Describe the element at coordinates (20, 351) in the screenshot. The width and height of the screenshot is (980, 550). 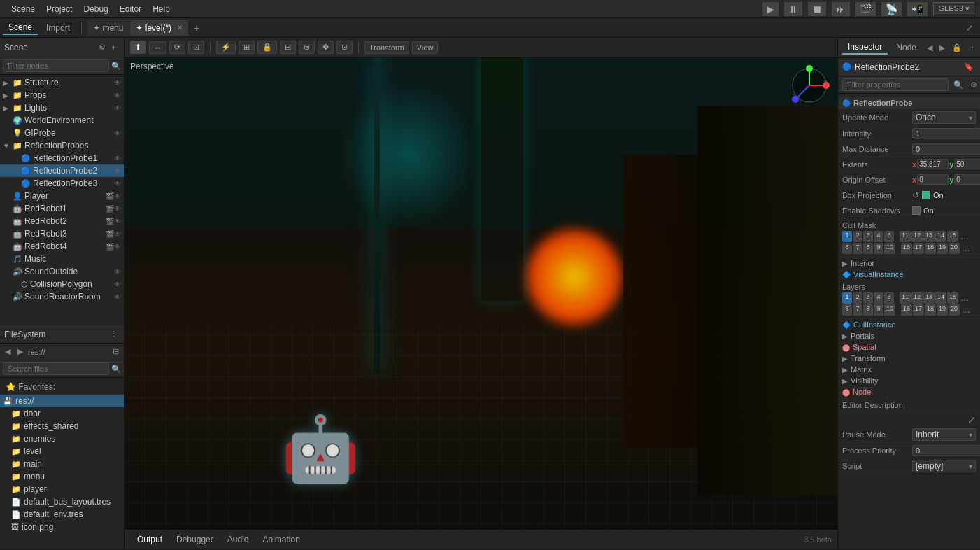
I see `fs-forward-button: ▶` at that location.